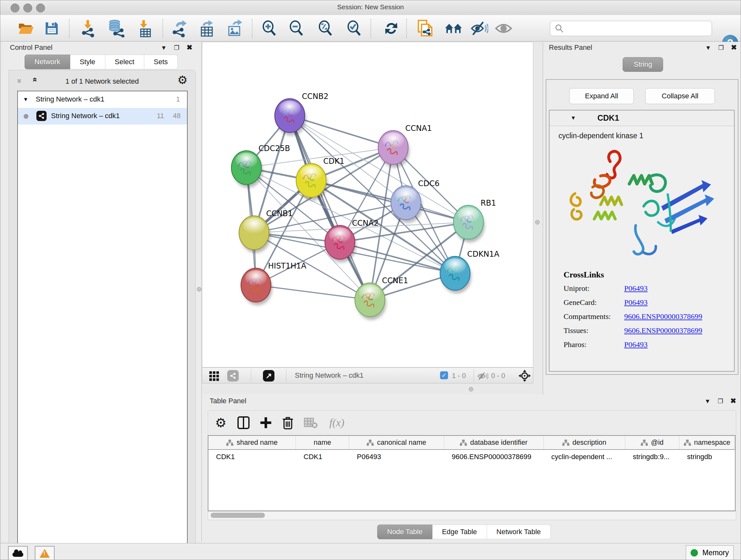 This screenshot has height=560, width=741. I want to click on table-options-gear-icon: ⚙, so click(221, 423).